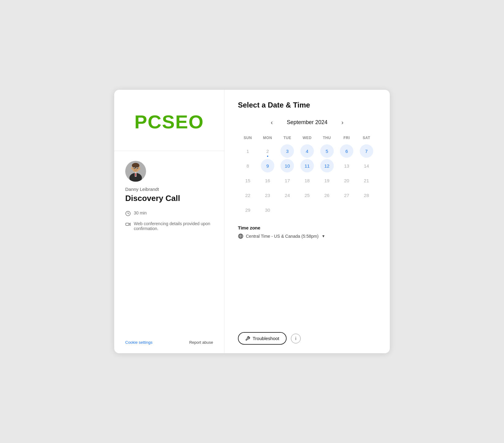  I want to click on day-header-tue: TUE, so click(287, 138).